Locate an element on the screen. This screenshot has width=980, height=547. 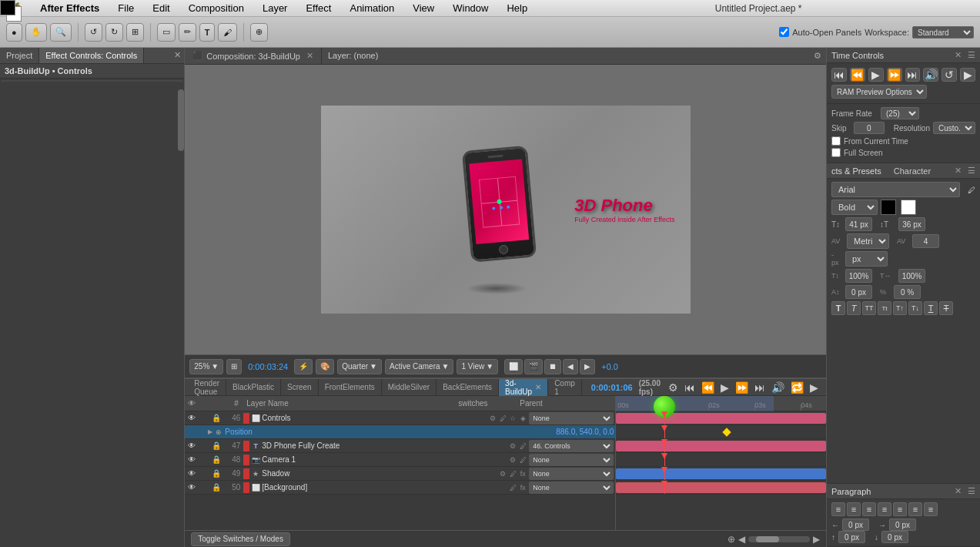
toolbar-rect: ▭ is located at coordinates (166, 32).